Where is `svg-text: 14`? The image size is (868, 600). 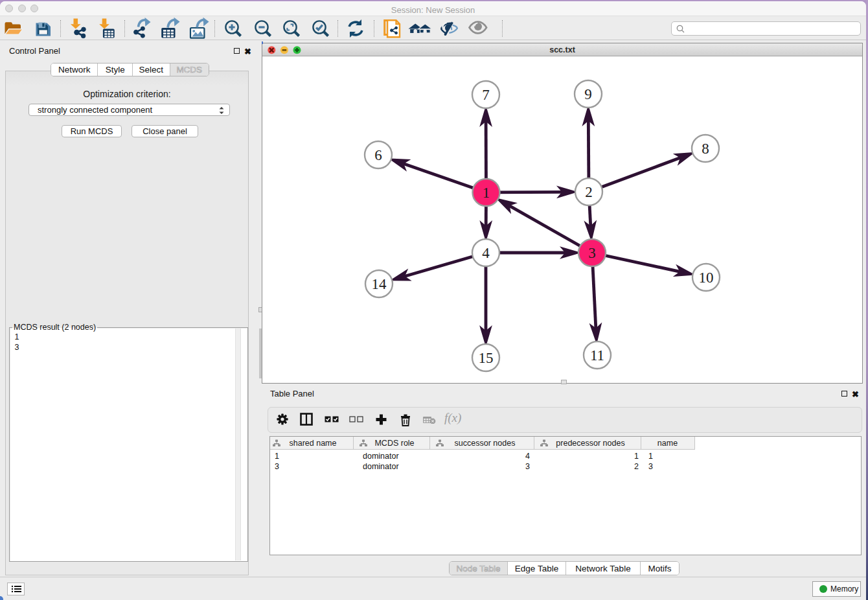 svg-text: 14 is located at coordinates (380, 284).